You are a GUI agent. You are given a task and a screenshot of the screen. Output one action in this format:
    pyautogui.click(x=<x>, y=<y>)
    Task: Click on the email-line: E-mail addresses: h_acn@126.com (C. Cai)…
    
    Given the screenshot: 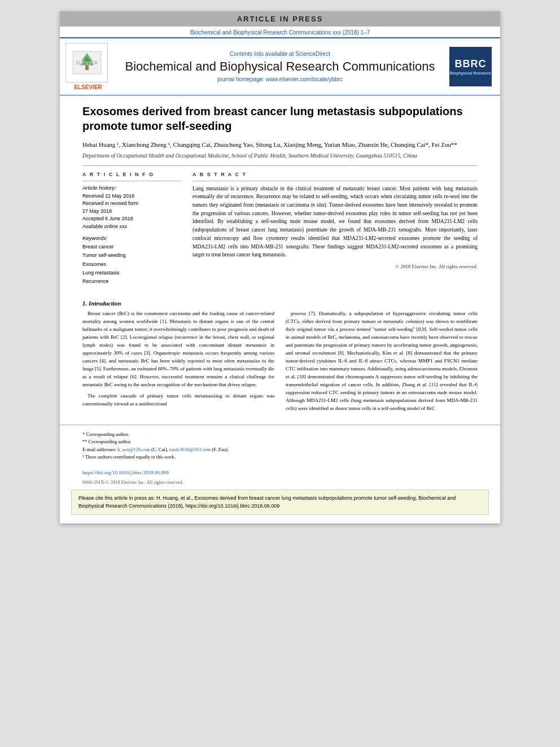 What is the action you would take?
    pyautogui.click(x=280, y=450)
    